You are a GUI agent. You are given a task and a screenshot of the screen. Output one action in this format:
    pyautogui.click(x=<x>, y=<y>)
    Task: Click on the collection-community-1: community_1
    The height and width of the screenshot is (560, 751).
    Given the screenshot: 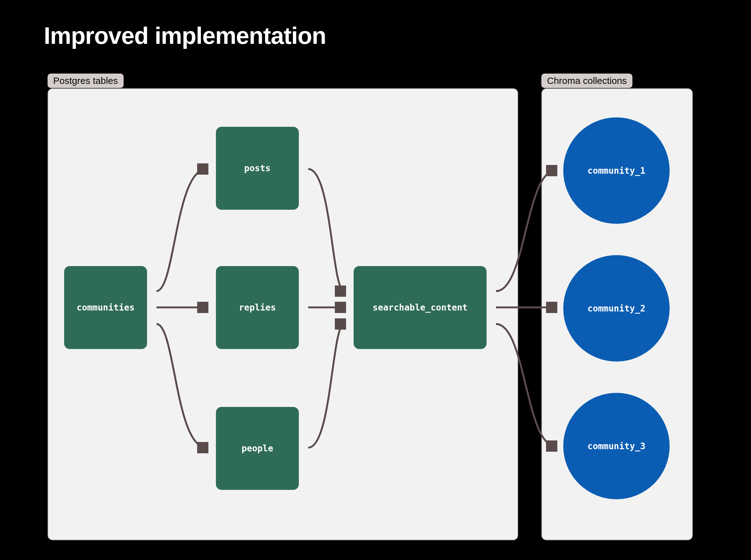 What is the action you would take?
    pyautogui.click(x=616, y=171)
    